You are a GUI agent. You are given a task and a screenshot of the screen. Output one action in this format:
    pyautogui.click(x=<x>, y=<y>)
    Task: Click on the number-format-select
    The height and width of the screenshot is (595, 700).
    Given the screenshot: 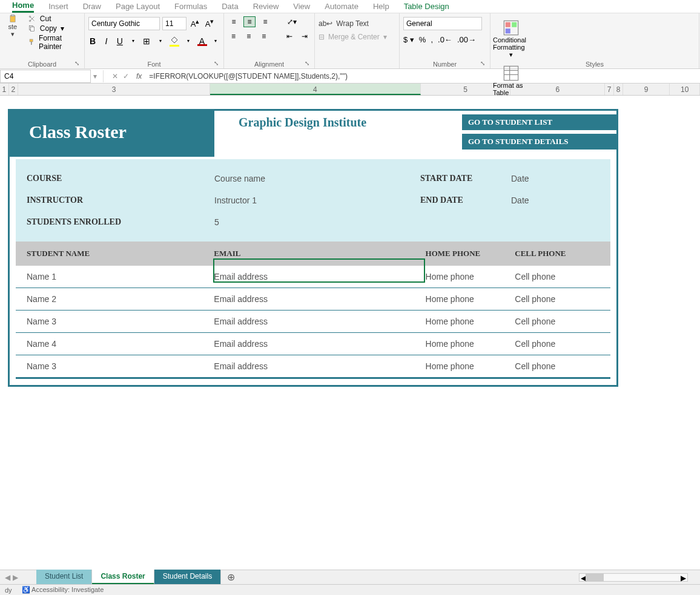 What is the action you would take?
    pyautogui.click(x=443, y=24)
    